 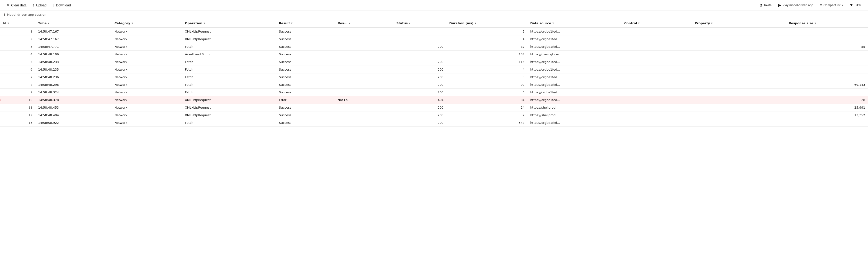 I want to click on cell-duration: 4, so click(x=487, y=92).